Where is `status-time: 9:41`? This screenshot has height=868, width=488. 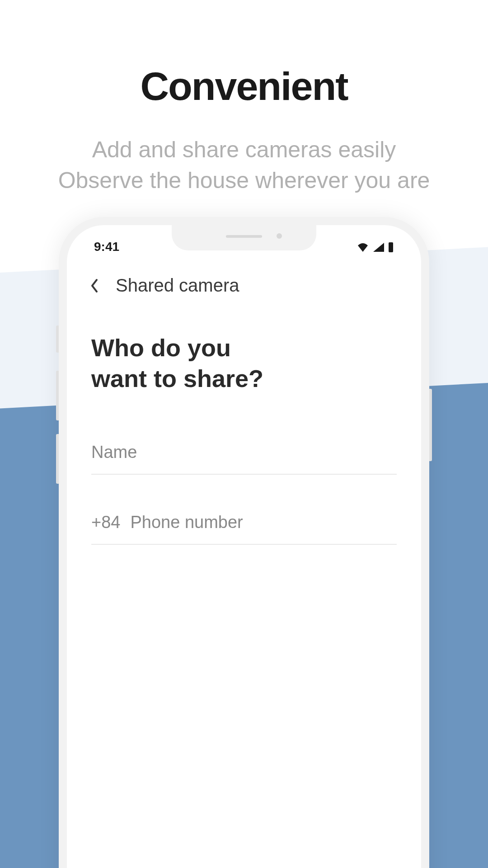
status-time: 9:41 is located at coordinates (107, 247).